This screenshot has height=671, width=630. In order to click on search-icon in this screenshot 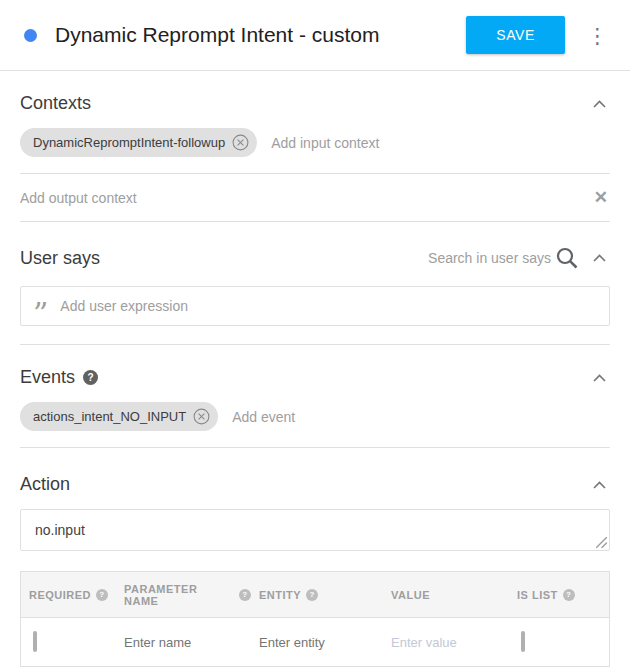, I will do `click(567, 258)`.